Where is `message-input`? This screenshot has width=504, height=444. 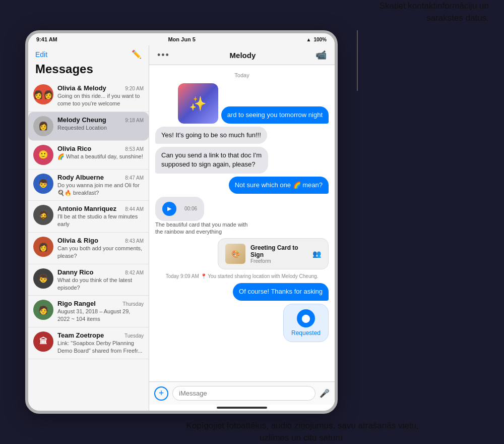
message-input is located at coordinates (244, 394).